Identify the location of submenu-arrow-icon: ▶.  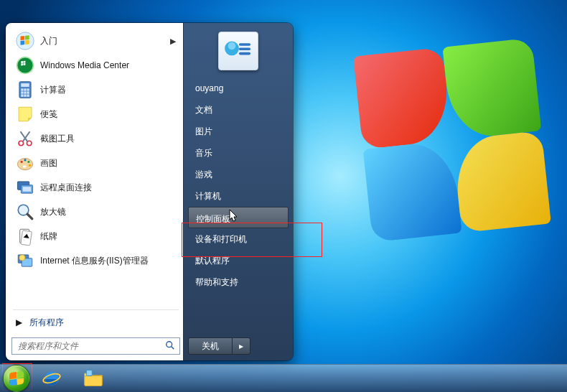
(173, 42).